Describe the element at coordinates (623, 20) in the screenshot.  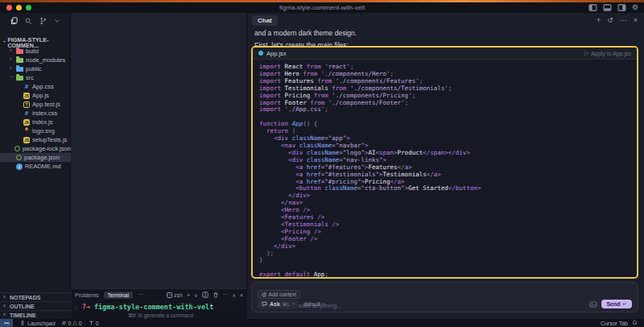
I see `more-options-icon: ⋯` at that location.